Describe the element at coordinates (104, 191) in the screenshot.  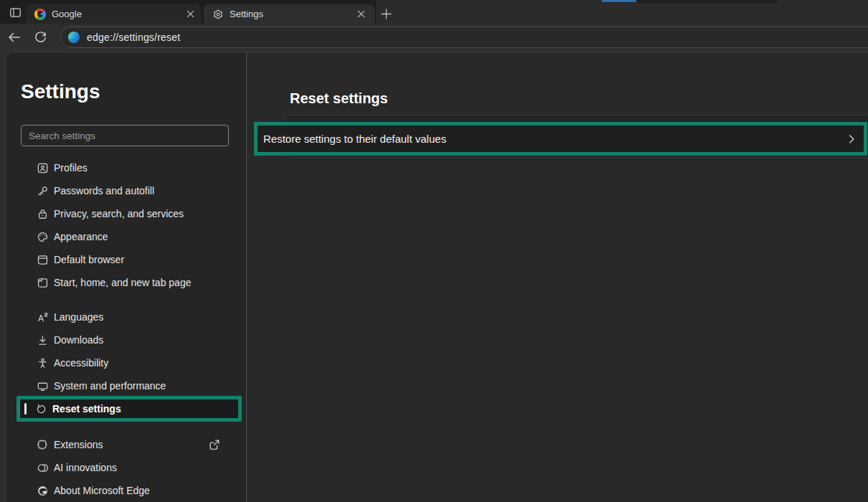
I see `sidebar-item-label: Passwords and autofill` at that location.